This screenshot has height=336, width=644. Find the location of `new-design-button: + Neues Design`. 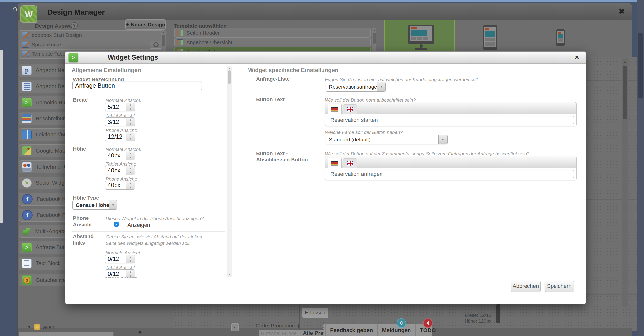

new-design-button: + Neues Design is located at coordinates (146, 24).